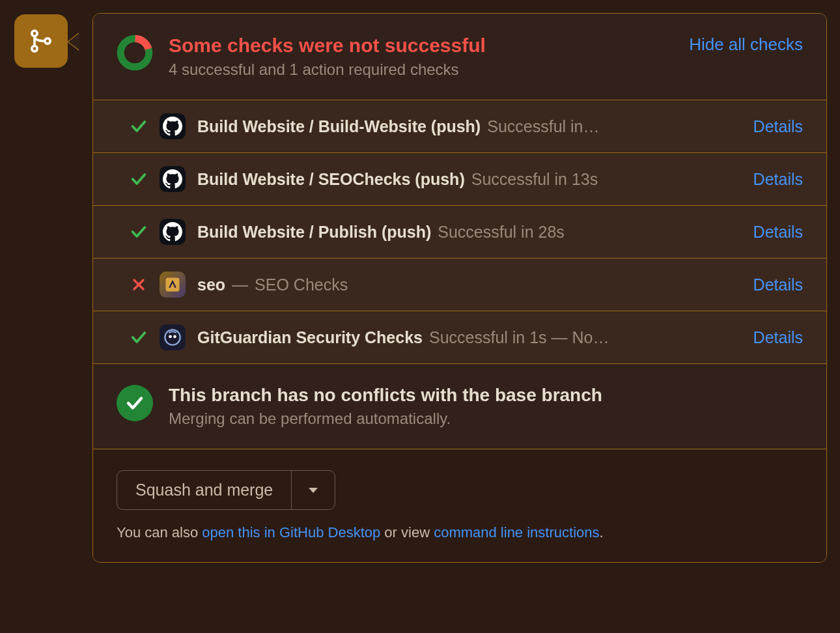 Image resolution: width=840 pixels, height=633 pixels. What do you see at coordinates (135, 403) in the screenshot?
I see `success-circle-icon` at bounding box center [135, 403].